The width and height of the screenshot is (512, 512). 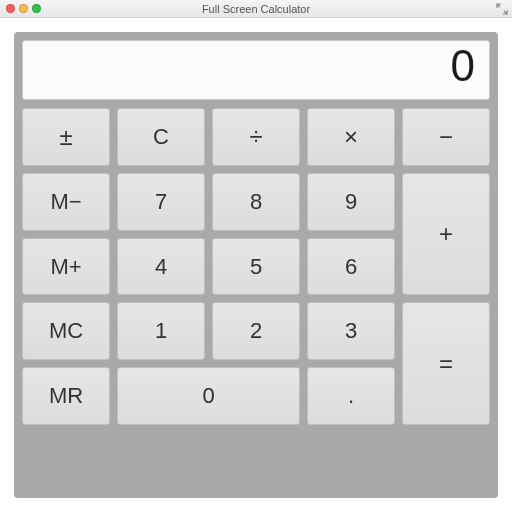 What do you see at coordinates (161, 267) in the screenshot?
I see `digit-4-button: 4` at bounding box center [161, 267].